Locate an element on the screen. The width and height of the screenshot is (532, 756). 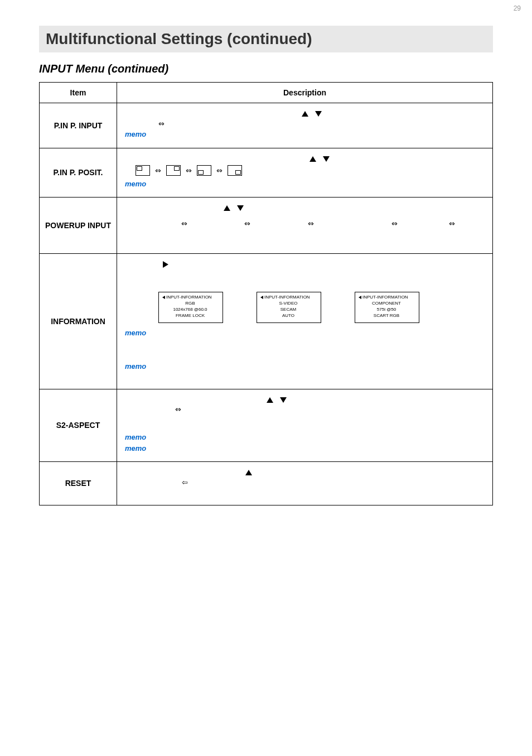
seq-item: VIDEO is located at coordinates (216, 224).